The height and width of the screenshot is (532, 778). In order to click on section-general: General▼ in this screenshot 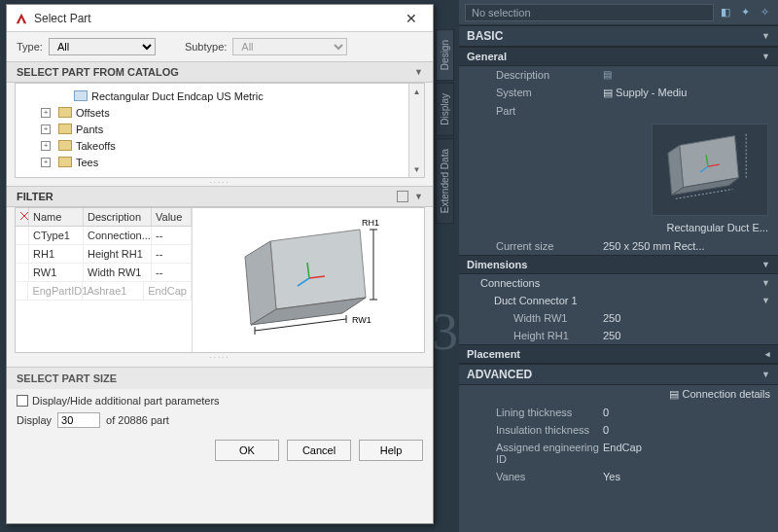, I will do `click(619, 56)`.